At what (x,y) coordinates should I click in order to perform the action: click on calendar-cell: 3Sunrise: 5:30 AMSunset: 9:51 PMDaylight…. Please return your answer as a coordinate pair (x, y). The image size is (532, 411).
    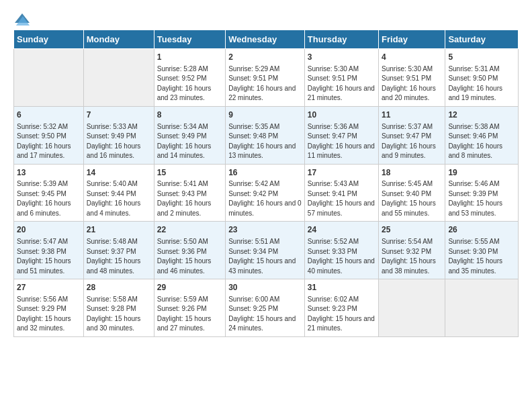
    Looking at the image, I should click on (341, 78).